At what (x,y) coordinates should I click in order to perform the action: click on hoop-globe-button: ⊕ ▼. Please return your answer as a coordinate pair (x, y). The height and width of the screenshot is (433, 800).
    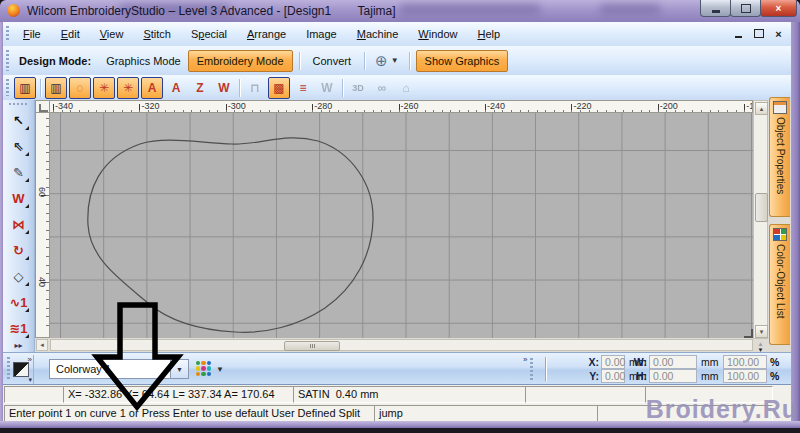
    Looking at the image, I should click on (387, 61).